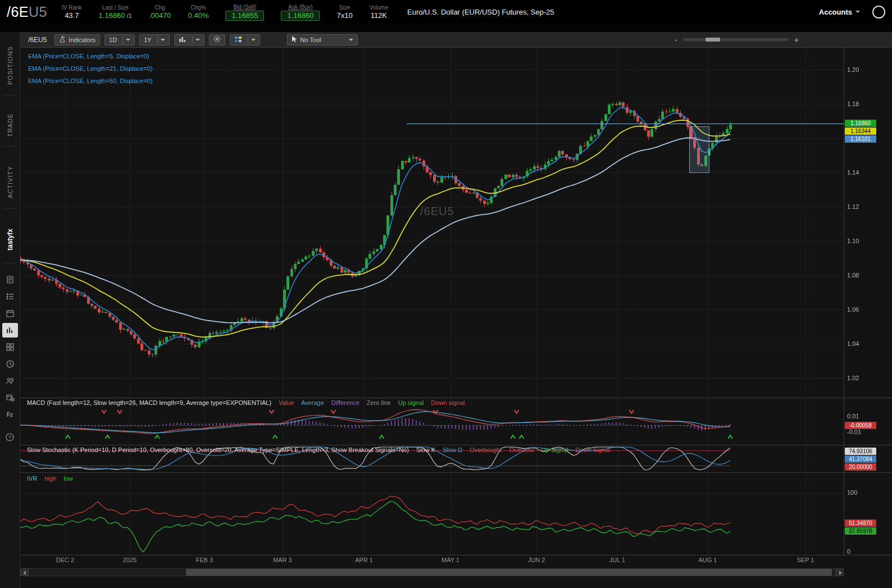  Describe the element at coordinates (199, 16) in the screenshot. I see `change-pct-value: 0.40%` at that location.